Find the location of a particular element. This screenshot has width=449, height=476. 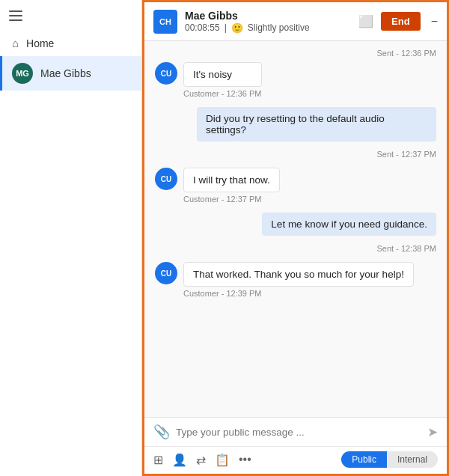

msg-bubble-2: Did you try resetting to the default aud… is located at coordinates (317, 124).